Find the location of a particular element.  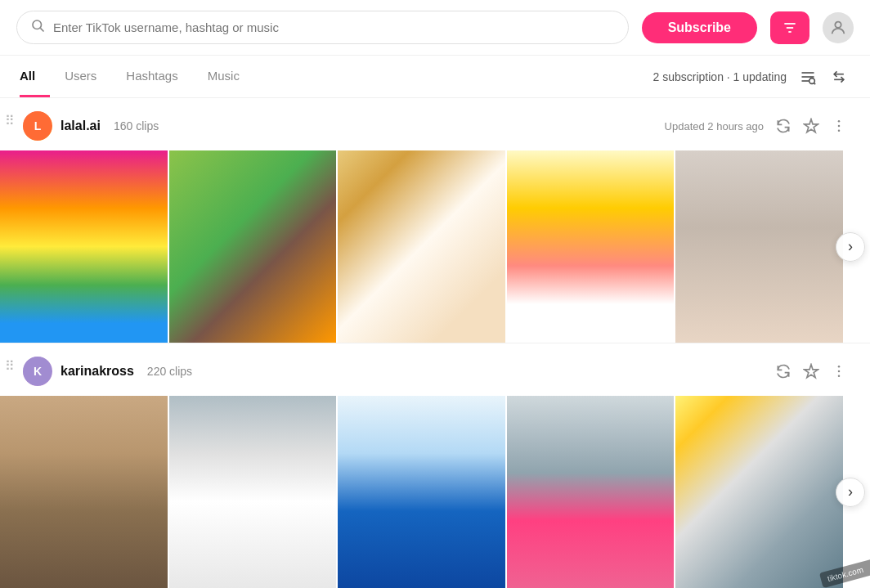

tab-users: Users is located at coordinates (80, 77).